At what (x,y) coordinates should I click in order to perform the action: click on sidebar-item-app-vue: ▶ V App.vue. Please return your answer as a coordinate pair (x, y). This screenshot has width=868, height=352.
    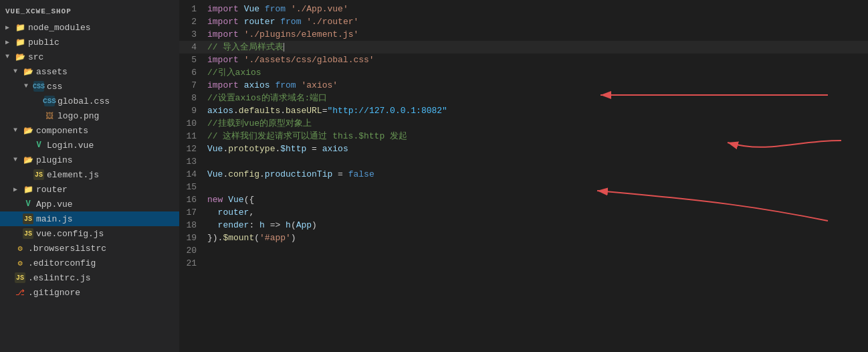
    Looking at the image, I should click on (90, 204).